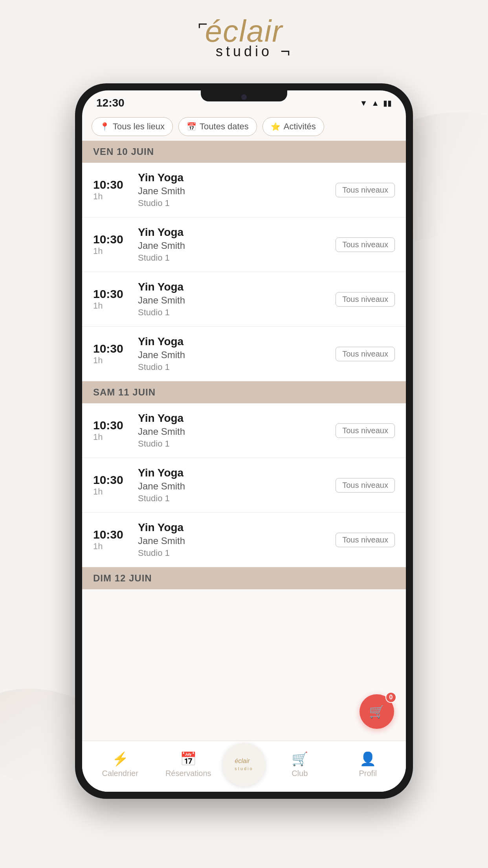 The width and height of the screenshot is (488, 868). Describe the element at coordinates (244, 38) in the screenshot. I see `logo-wrapper: ⌐ éclair studio ¬` at that location.